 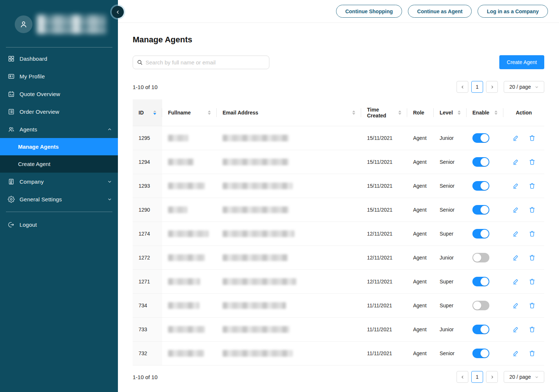 What do you see at coordinates (61, 130) in the screenshot?
I see `sidebar-item-label: Agents` at bounding box center [61, 130].